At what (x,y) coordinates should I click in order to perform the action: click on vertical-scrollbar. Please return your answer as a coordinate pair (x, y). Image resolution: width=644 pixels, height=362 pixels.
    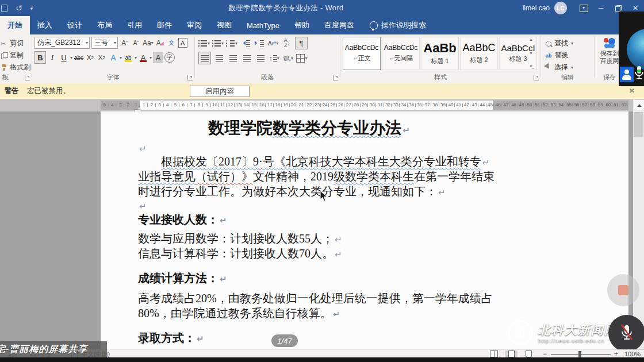
    Looking at the image, I should click on (638, 224).